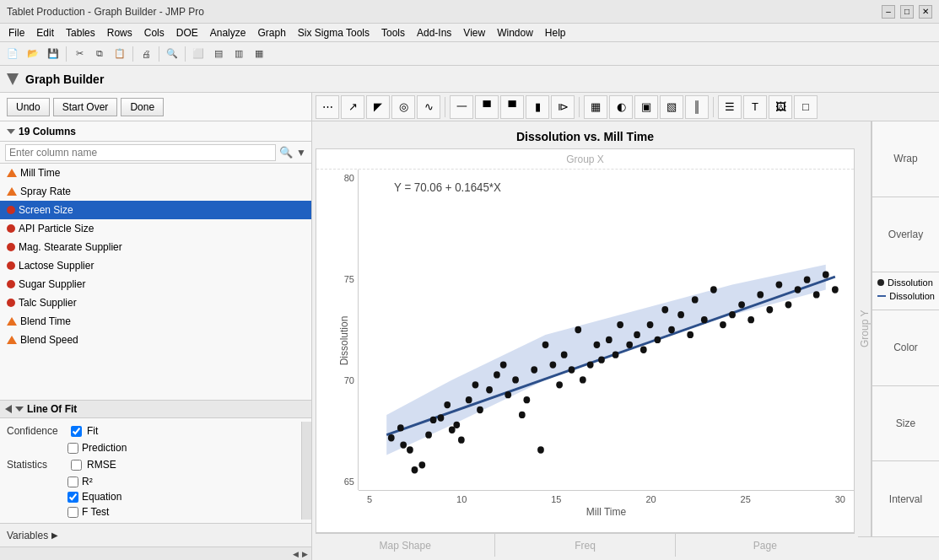 Image resolution: width=939 pixels, height=560 pixels. What do you see at coordinates (100, 54) in the screenshot?
I see `copy-button: ⧉` at bounding box center [100, 54].